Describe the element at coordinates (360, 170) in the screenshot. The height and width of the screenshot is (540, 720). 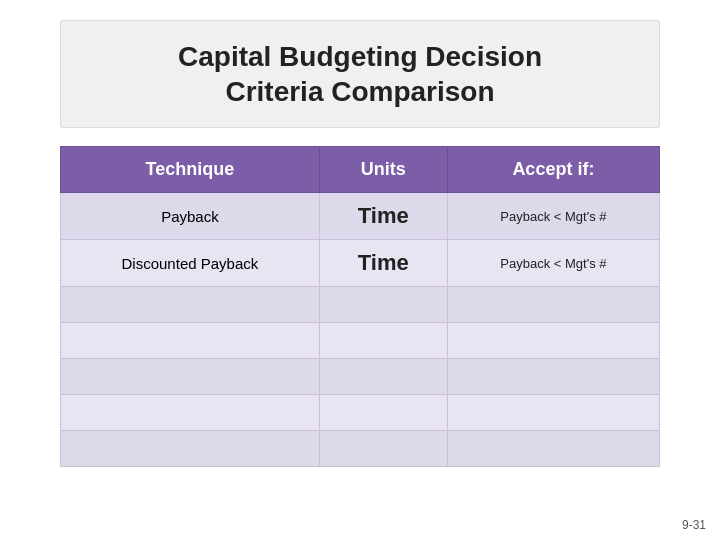
I see `table-header-row: Technique Units Accept if:` at that location.